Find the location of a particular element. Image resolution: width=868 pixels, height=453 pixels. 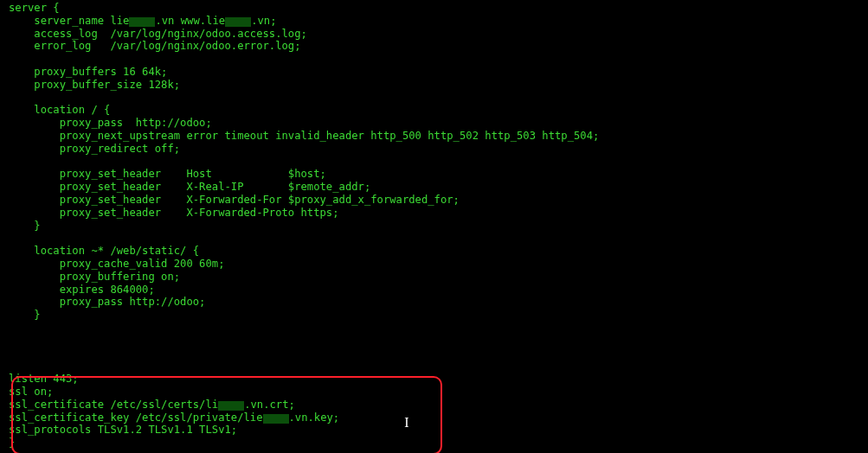

code-line-15: proxy_set_header X-Forwarded-For $proxy_… is located at coordinates (234, 200).